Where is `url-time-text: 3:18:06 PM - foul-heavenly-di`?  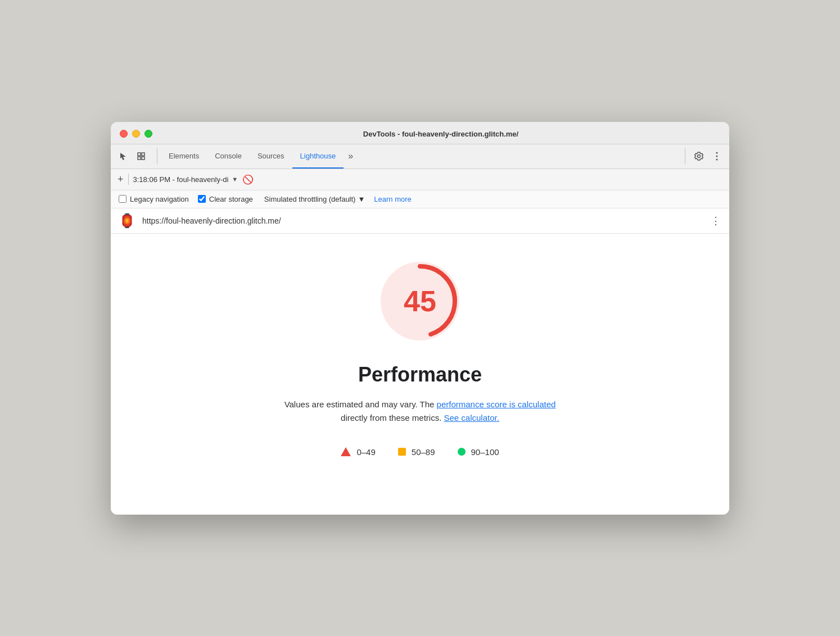
url-time-text: 3:18:06 PM - foul-heavenly-di is located at coordinates (181, 180).